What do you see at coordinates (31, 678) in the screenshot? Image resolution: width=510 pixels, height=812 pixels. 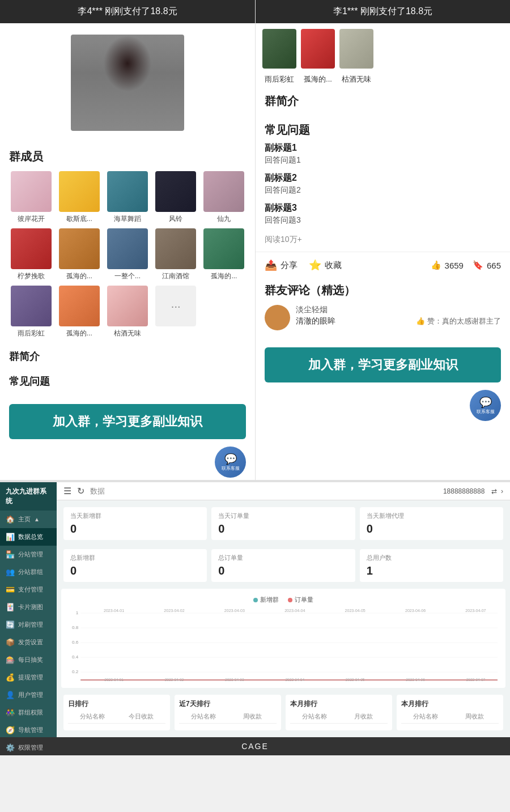 I see `sidebar-item-label: 提现管理` at bounding box center [31, 678].